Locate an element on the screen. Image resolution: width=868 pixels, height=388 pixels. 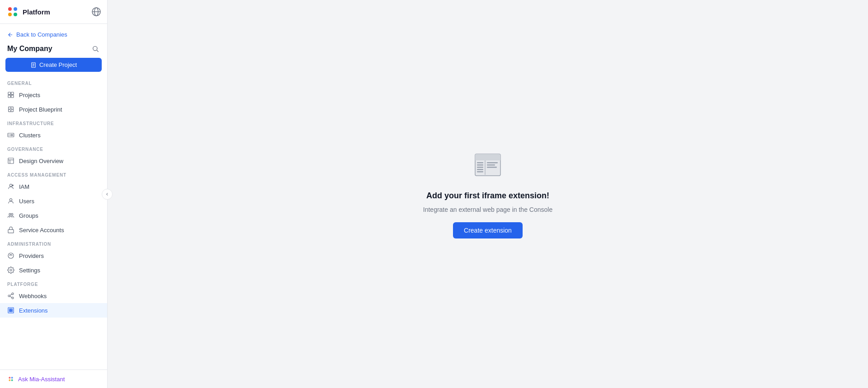
mia-assistant-icon is located at coordinates (11, 379).